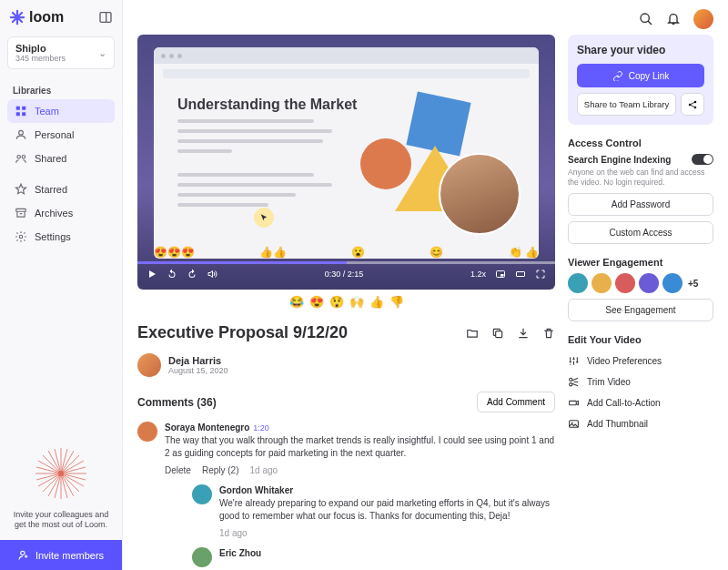  I want to click on star-icon, so click(21, 189).